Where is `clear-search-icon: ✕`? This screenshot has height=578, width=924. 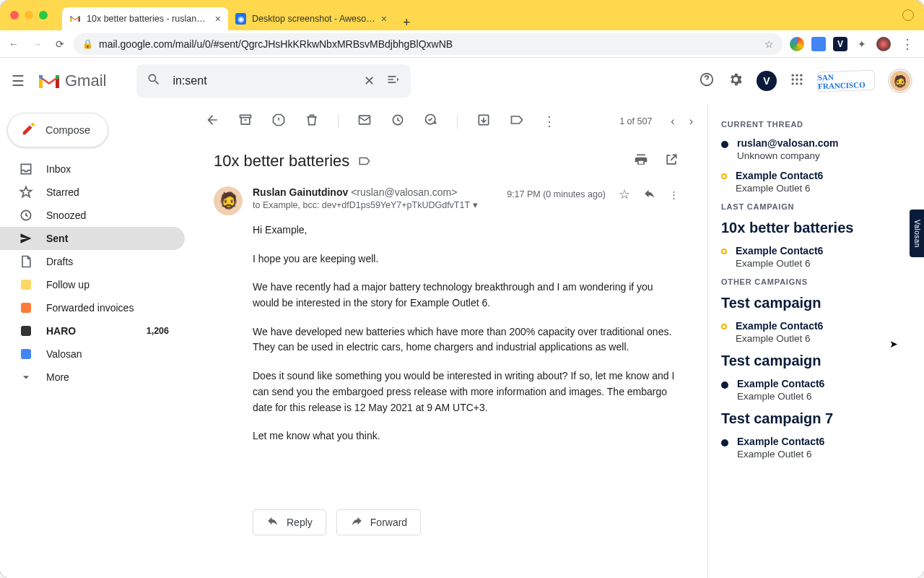
clear-search-icon: ✕ is located at coordinates (370, 81).